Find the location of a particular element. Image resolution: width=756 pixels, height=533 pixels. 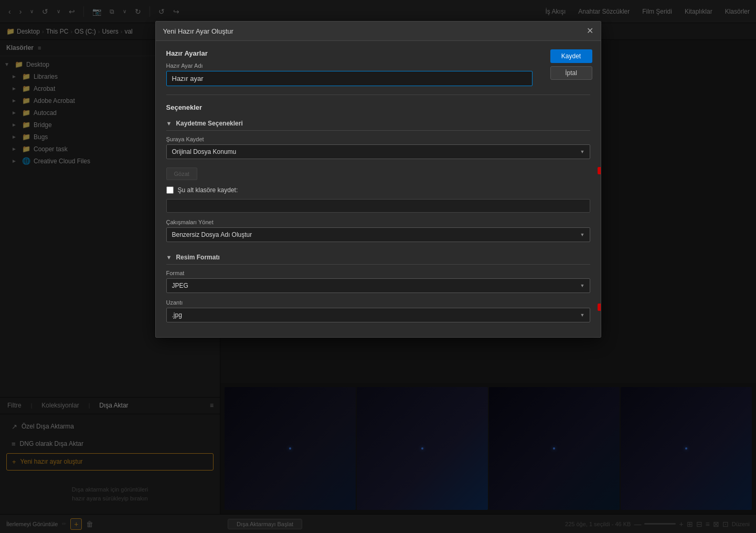

subfolder-checkbox-row: Şu alt klasöre kaydet: is located at coordinates (378, 190).